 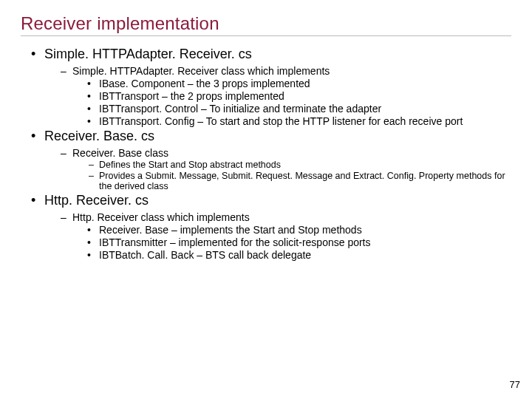 What do you see at coordinates (148, 54) in the screenshot?
I see `section-1-heading: Simple. HTTPAdapter. Receiver. cs` at bounding box center [148, 54].